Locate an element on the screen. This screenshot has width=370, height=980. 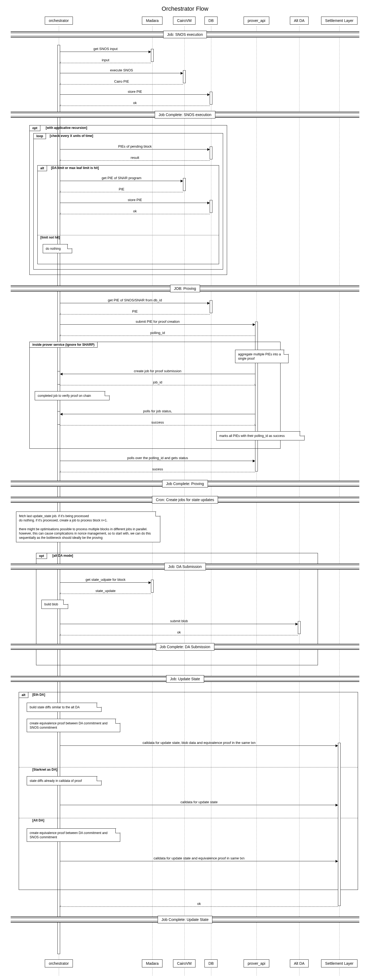
msg: polls for job status, is located at coordinates (157, 412).